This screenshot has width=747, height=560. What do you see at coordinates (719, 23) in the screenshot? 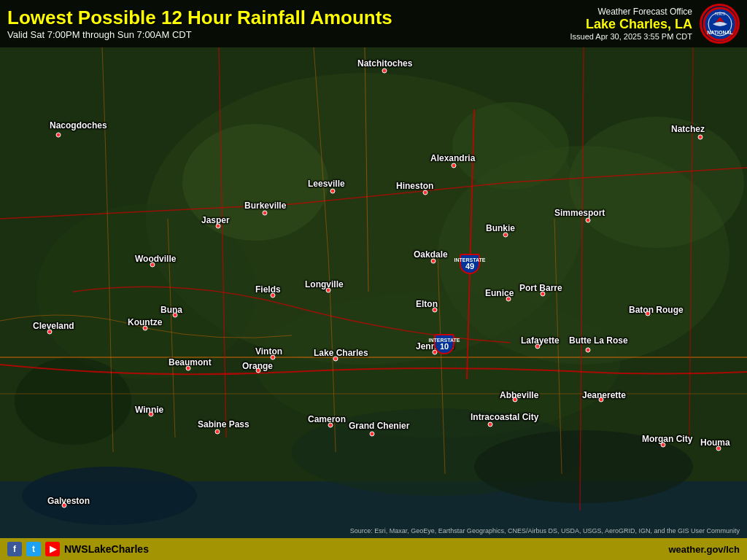
I see `nws-logo: NATIONAL NWS` at bounding box center [719, 23].